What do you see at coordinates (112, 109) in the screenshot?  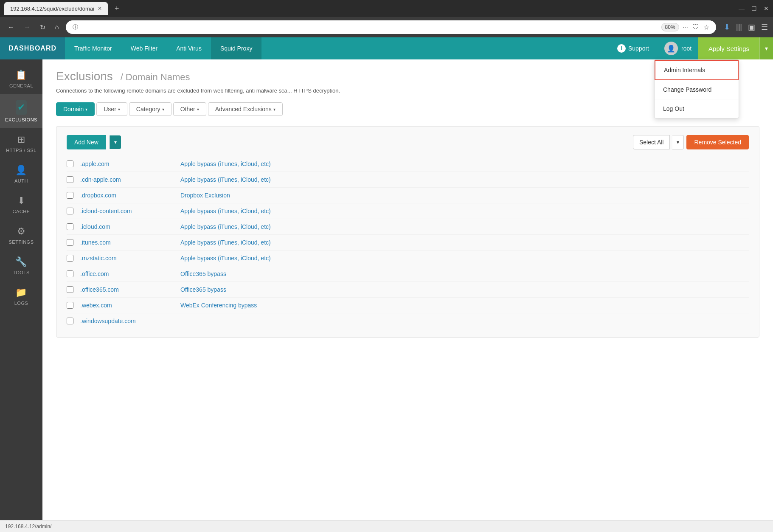 I see `tab-user: User ▾` at bounding box center [112, 109].